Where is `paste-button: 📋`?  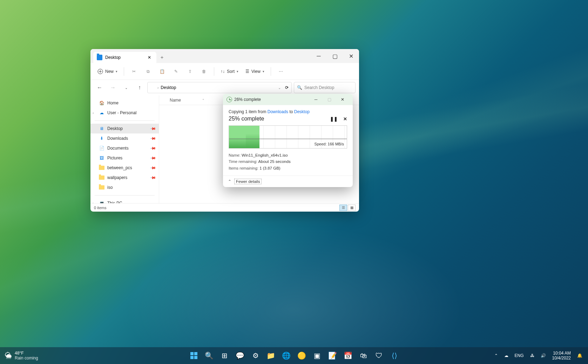 paste-button: 📋 is located at coordinates (162, 71).